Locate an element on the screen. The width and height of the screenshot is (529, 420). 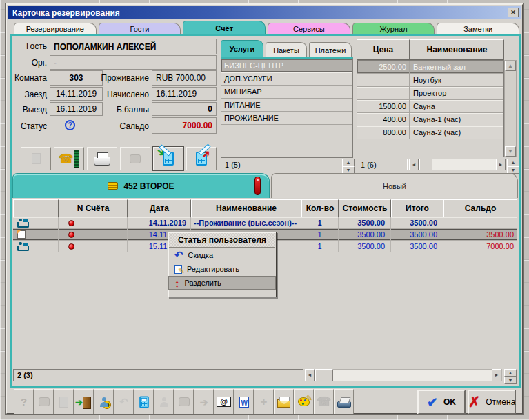
disabled-doc-button is located at coordinates (63, 401).